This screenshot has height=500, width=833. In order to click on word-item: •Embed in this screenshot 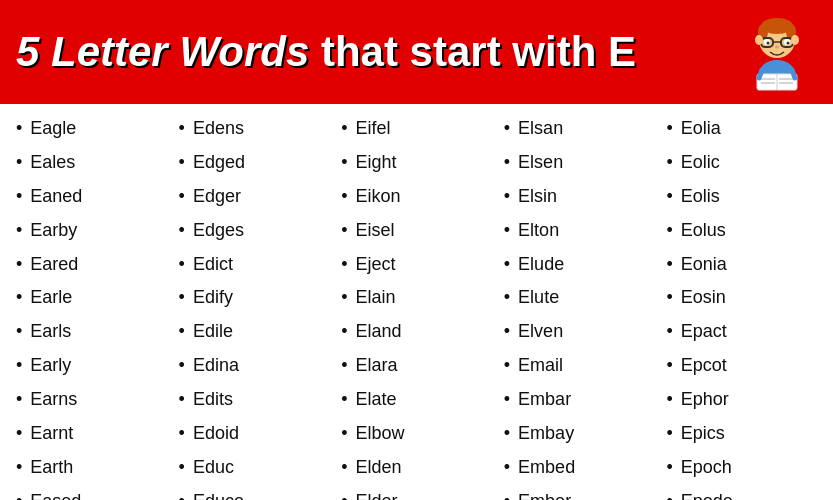, I will do `click(580, 468)`.